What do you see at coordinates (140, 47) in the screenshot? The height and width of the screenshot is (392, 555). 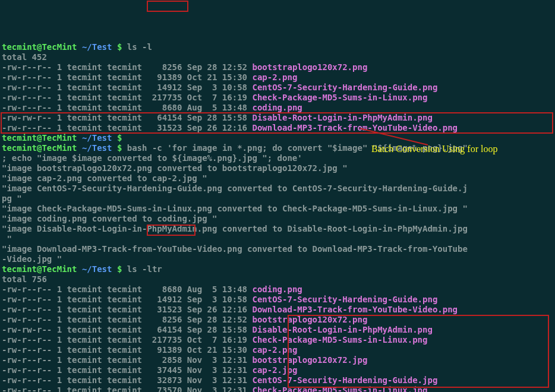 I see `command-input: ls -l` at bounding box center [140, 47].